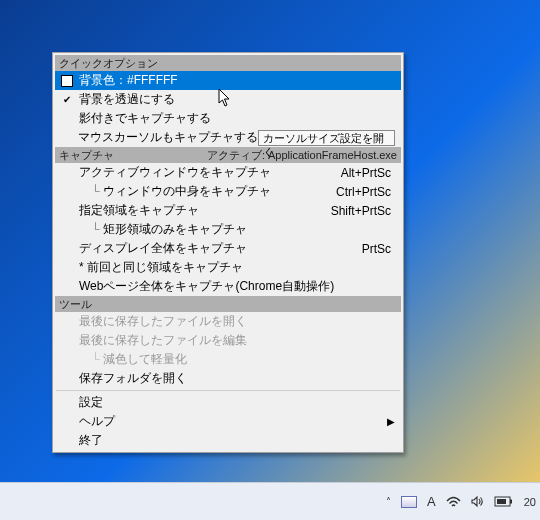 The image size is (540, 520). What do you see at coordinates (368, 173) in the screenshot?
I see `shortcut-label: Alt+PrtSc` at bounding box center [368, 173].